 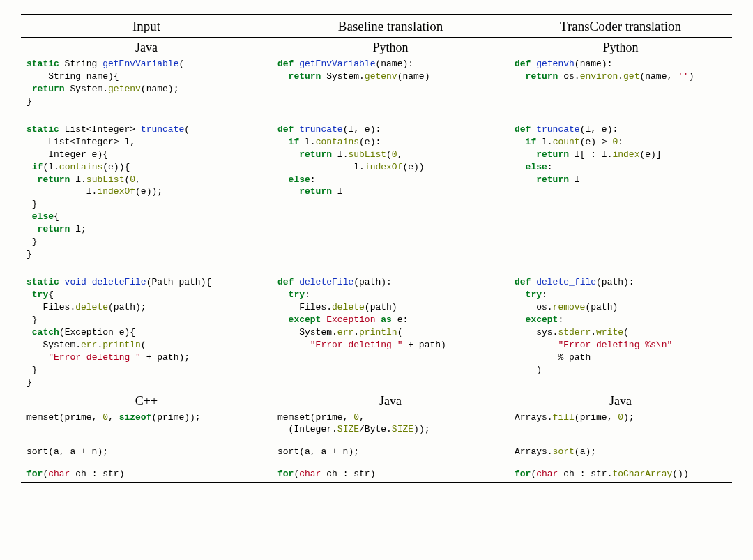 I want to click on code-trans-1-2: def truncate(l, e): if l.count(e) > 0: r…, so click(x=621, y=155).